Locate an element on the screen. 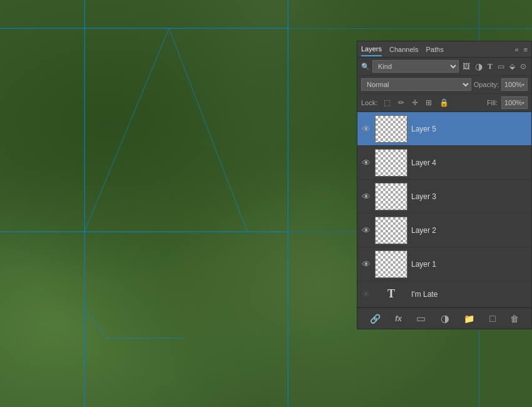 This screenshot has height=407, width=532. lock-all-btn: 🔒 is located at coordinates (444, 103).